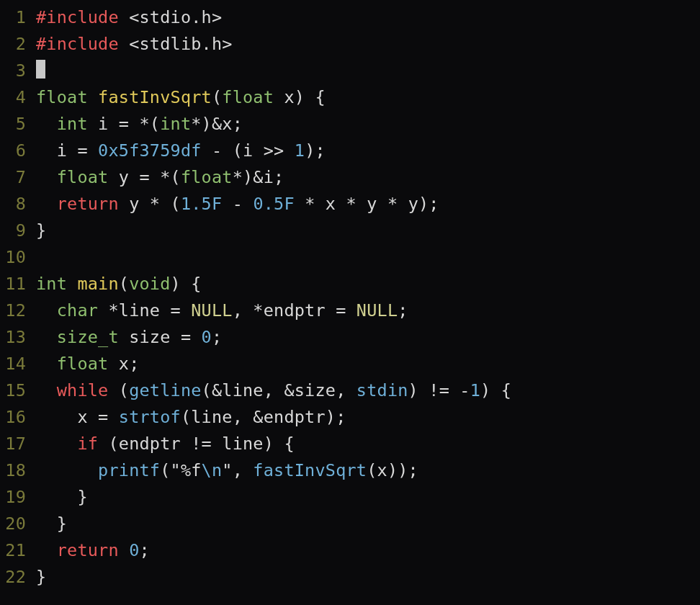 The width and height of the screenshot is (700, 605). Describe the element at coordinates (350, 17) in the screenshot. I see `code-line: 1#include <stdio.h>` at that location.